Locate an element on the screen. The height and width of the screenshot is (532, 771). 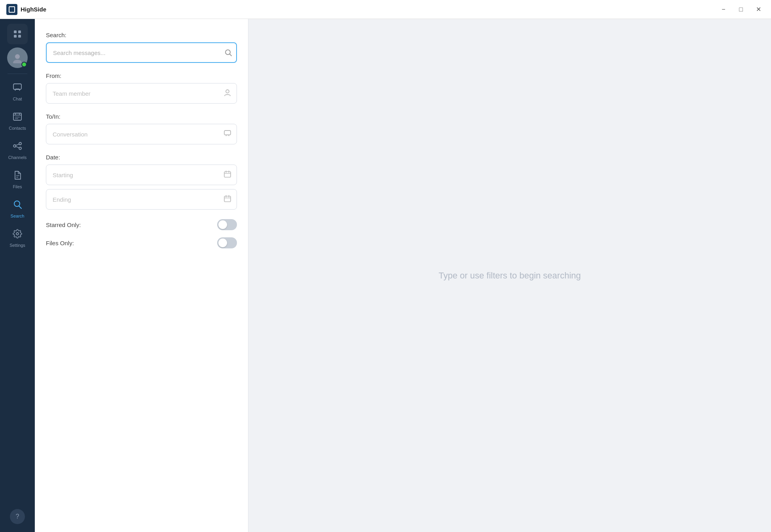
sidebar-item-contacts: Contacts is located at coordinates (17, 121).